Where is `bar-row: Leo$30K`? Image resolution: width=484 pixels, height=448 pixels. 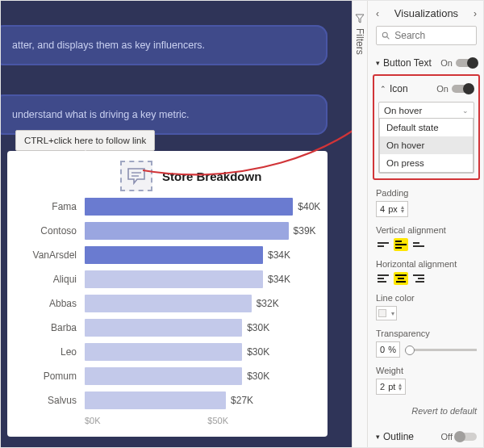
bar-row: Leo$30K is located at coordinates (168, 352).